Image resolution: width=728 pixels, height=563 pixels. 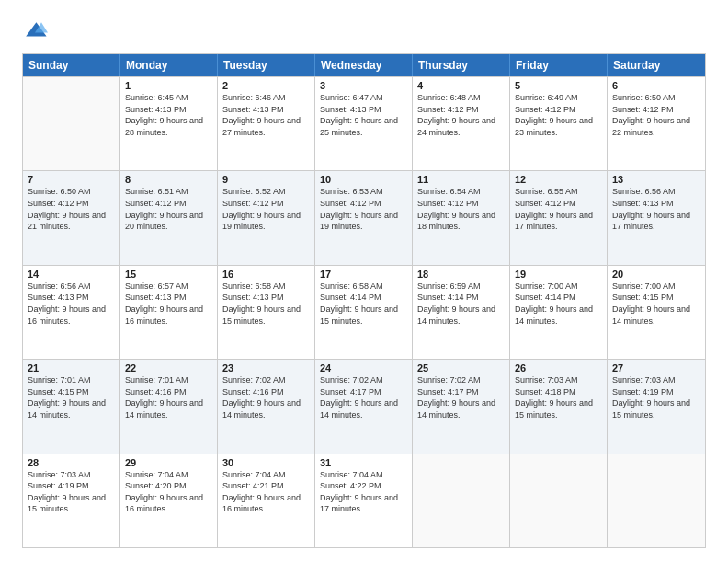 What do you see at coordinates (169, 274) in the screenshot?
I see `day-number: 15` at bounding box center [169, 274].